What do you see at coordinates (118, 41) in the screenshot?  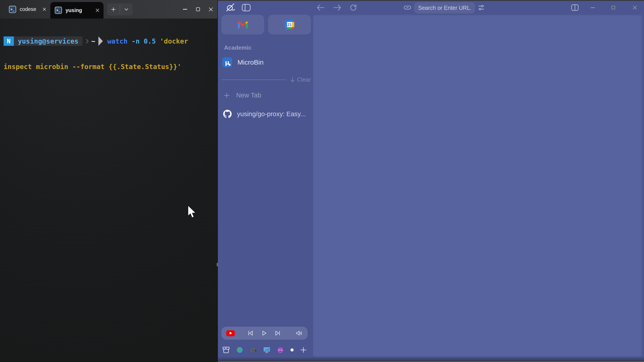 I see `command-name: watch` at bounding box center [118, 41].